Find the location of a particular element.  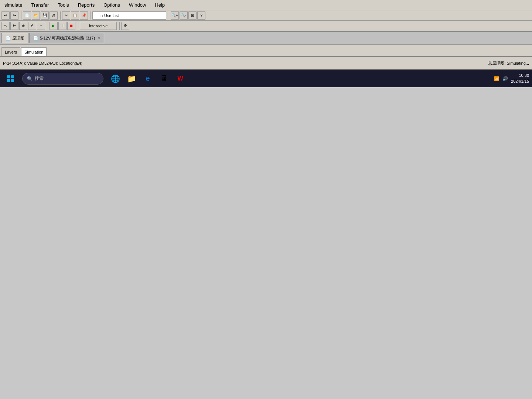

tab-layers-label: Layers is located at coordinates (11, 52).